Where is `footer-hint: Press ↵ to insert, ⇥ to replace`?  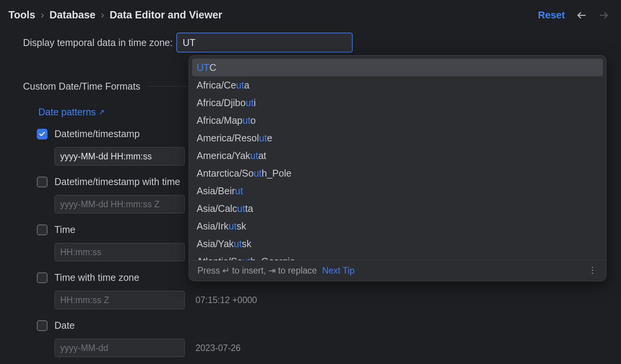
footer-hint: Press ↵ to insert, ⇥ to replace is located at coordinates (257, 271).